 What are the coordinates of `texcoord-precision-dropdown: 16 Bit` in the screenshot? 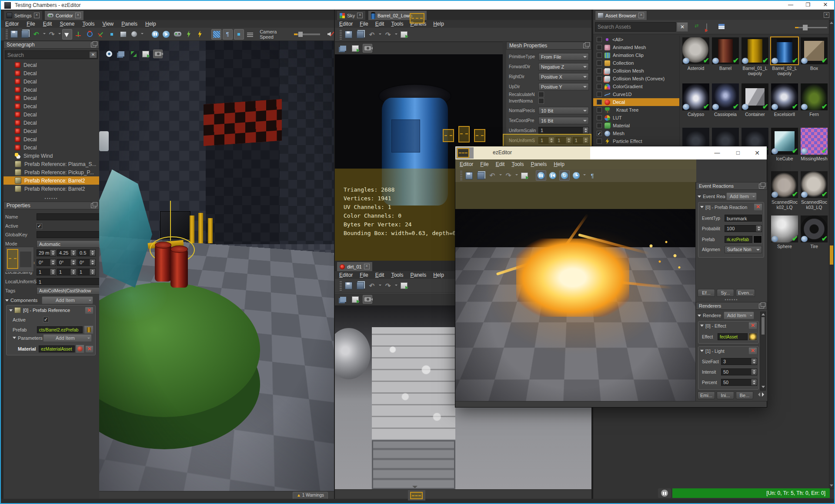 It's located at (564, 121).